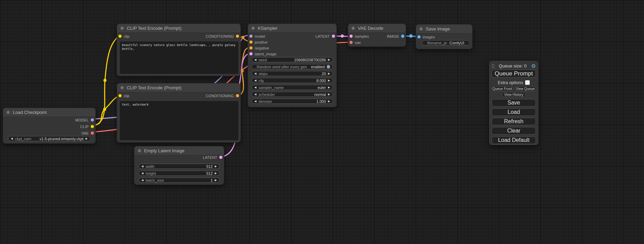 The width and height of the screenshot is (644, 244). I want to click on queue-prompt-button: Queue Prompt, so click(514, 73).